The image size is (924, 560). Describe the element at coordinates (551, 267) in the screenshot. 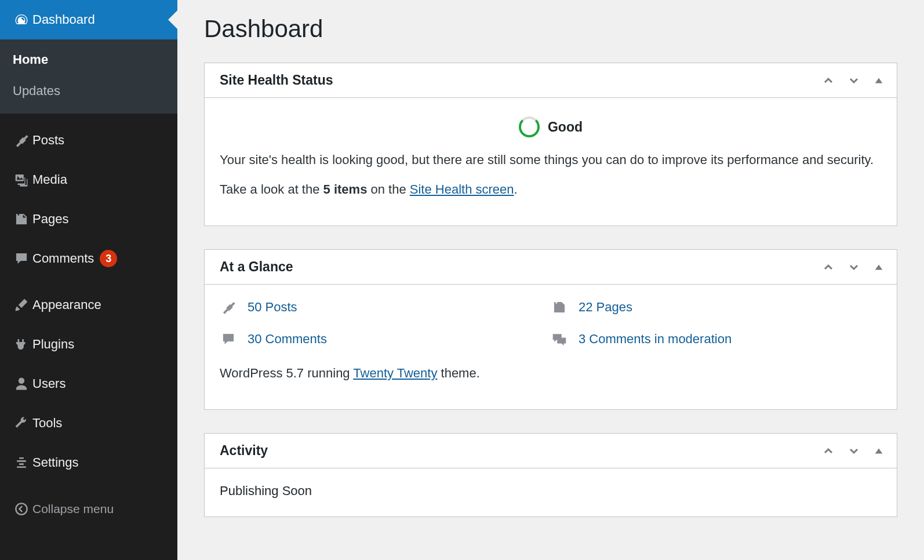

I see `widget-header: At a Glance` at that location.